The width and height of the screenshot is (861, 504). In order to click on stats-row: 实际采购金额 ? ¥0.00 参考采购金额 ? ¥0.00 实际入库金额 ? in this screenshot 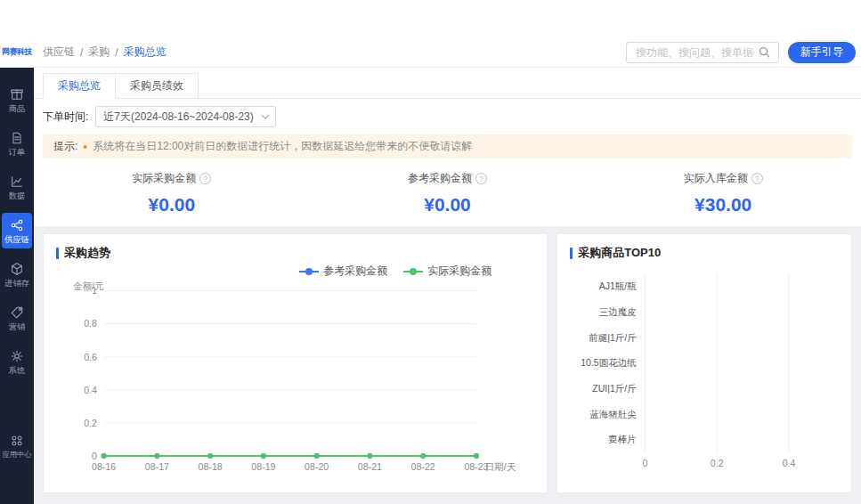, I will do `click(447, 193)`.